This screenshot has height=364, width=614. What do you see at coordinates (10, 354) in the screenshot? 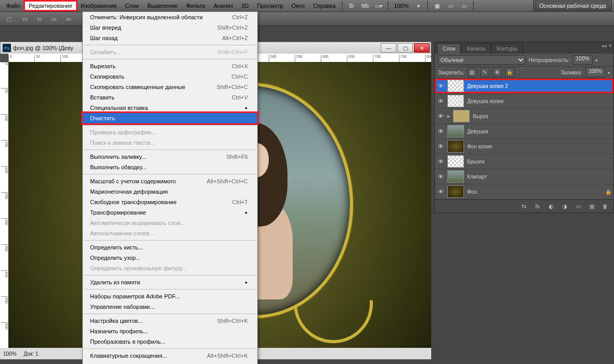
I see `status-zoom: 100%` at bounding box center [10, 354].